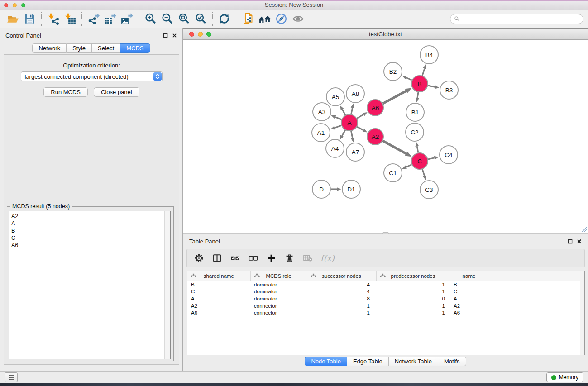 The height and width of the screenshot is (386, 588). Describe the element at coordinates (79, 48) in the screenshot. I see `tab-style: Style` at that location.